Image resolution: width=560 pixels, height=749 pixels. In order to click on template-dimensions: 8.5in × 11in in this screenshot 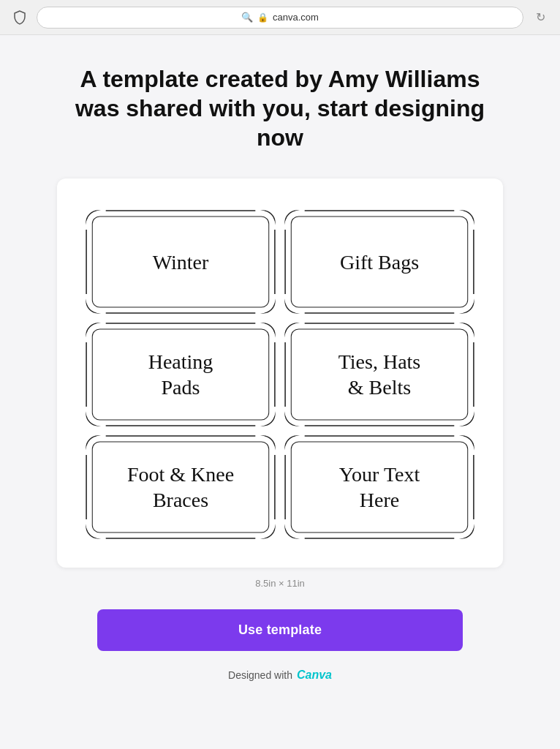, I will do `click(280, 584)`.